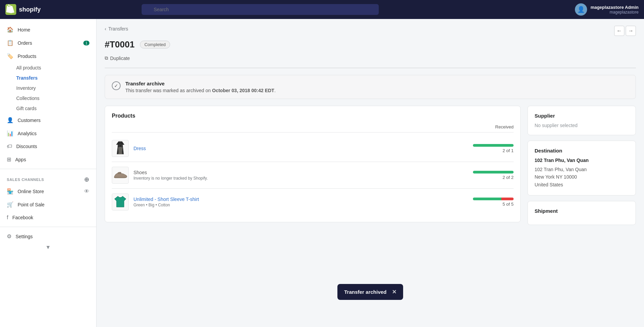 The width and height of the screenshot is (644, 327). I want to click on product-name-dress: Dress, so click(297, 148).